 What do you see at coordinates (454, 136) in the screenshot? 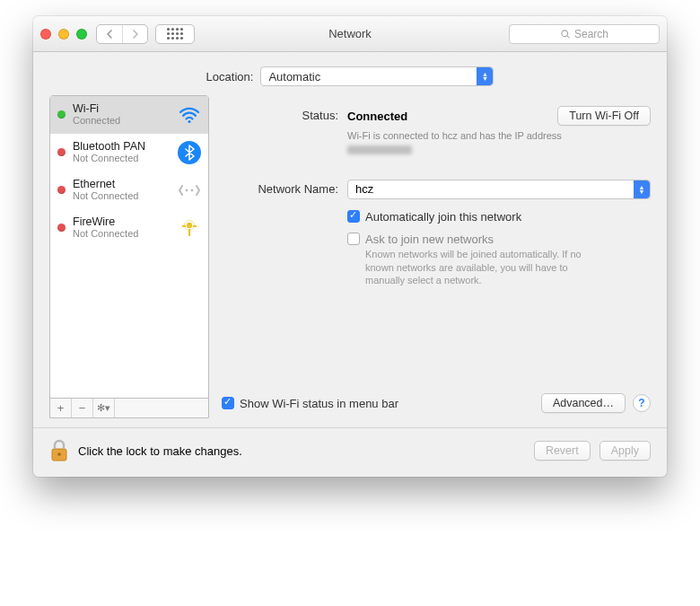
I see `status-description: Wi-Fi is connected to hcz and has the IP…` at bounding box center [454, 136].